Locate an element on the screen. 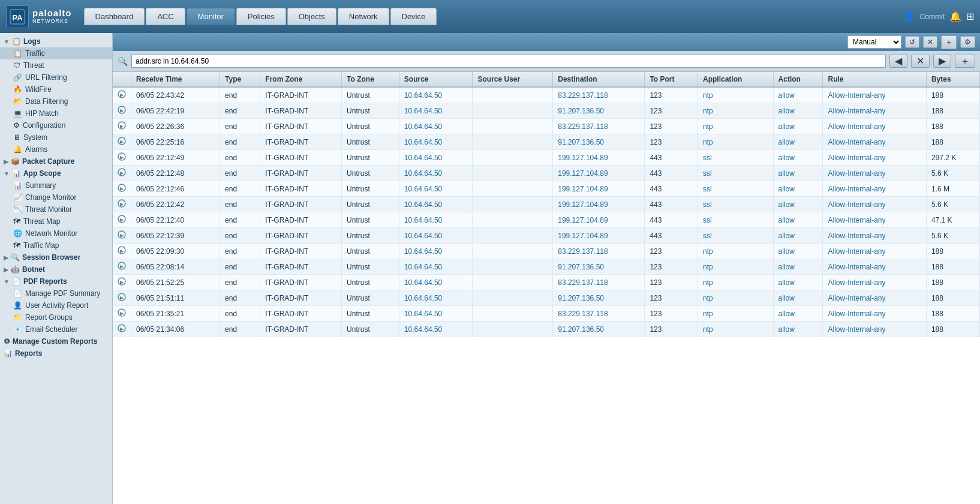 This screenshot has height=504, width=980. sidebar-group-reports-header: 📊 Reports is located at coordinates (56, 353).